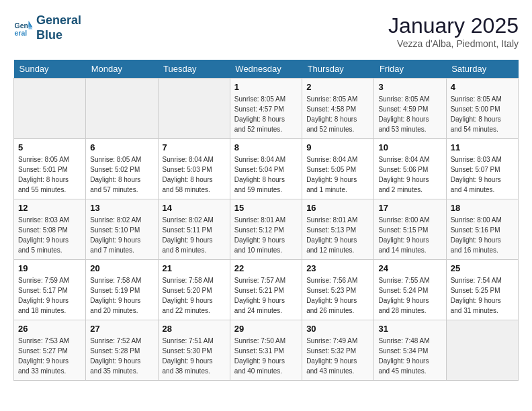 The image size is (532, 411). What do you see at coordinates (122, 269) in the screenshot?
I see `day-number: 20` at bounding box center [122, 269].